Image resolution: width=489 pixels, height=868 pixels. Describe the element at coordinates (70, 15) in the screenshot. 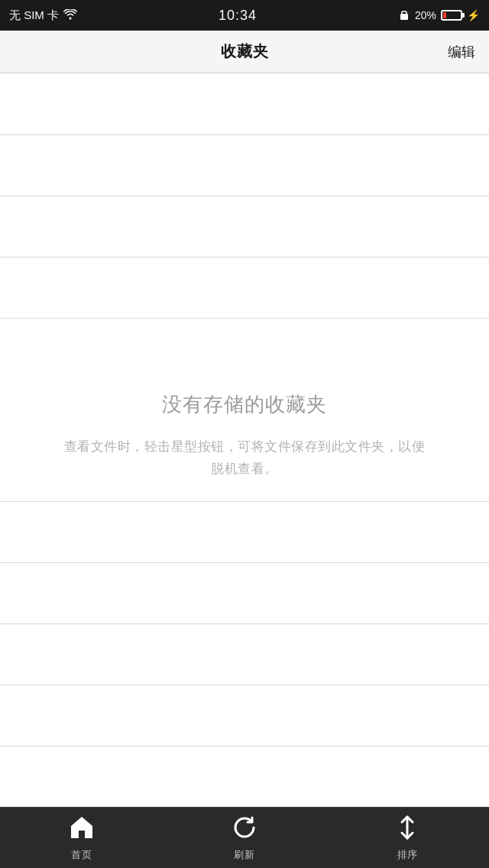

I see `wifi-icon` at that location.